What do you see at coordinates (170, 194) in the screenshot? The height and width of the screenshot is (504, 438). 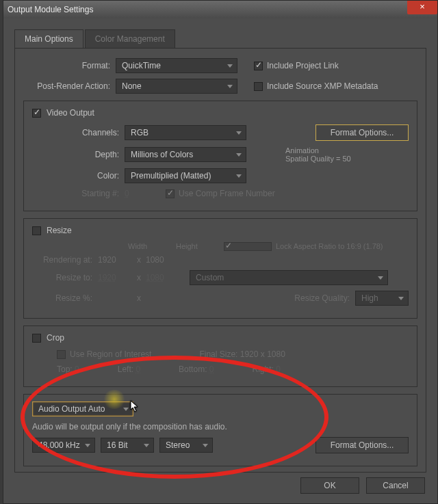 I see `use-comp-frame-checkbox` at bounding box center [170, 194].